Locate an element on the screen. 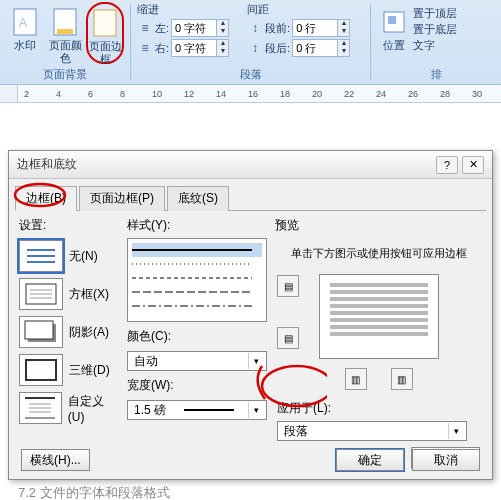 This screenshot has width=501, height=500. tab-border: 边框(B) is located at coordinates (46, 198).